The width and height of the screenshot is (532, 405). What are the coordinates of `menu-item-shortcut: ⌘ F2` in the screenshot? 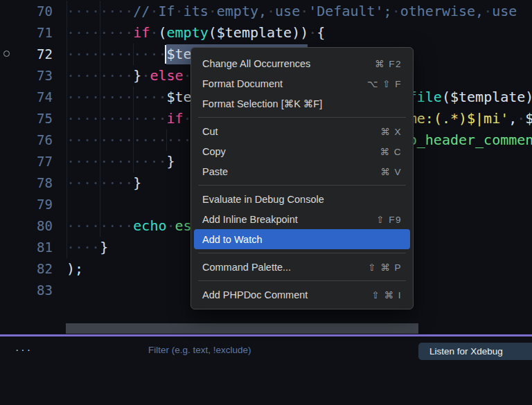 It's located at (388, 64).